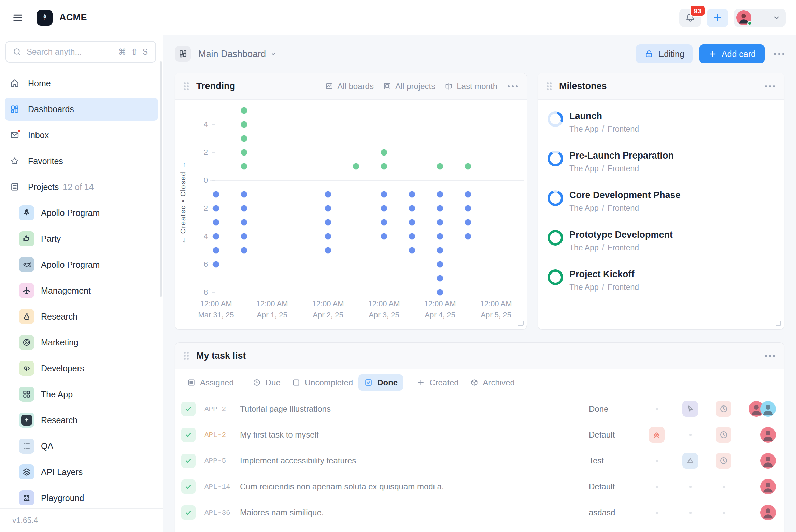  Describe the element at coordinates (409, 86) in the screenshot. I see `trending-filter-all-projects: All projects` at that location.